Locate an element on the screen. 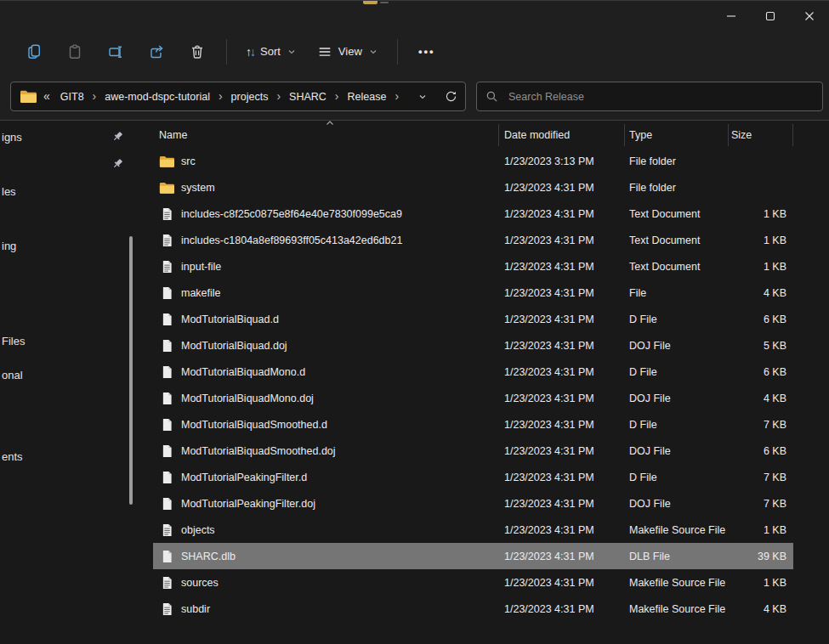 The image size is (829, 644). view-button: View is located at coordinates (348, 52).